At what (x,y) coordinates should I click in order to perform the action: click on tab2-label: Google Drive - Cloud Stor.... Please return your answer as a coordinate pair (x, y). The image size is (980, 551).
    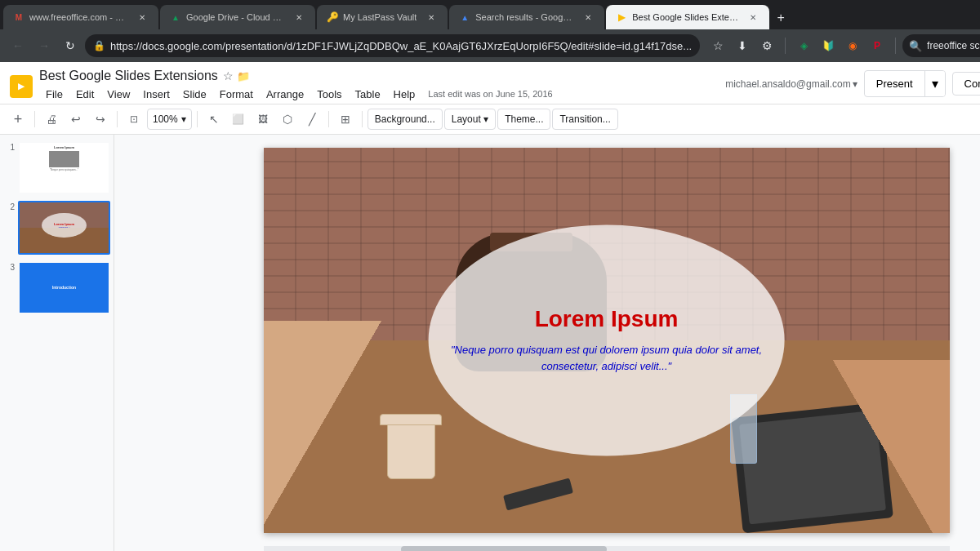
    Looking at the image, I should click on (235, 17).